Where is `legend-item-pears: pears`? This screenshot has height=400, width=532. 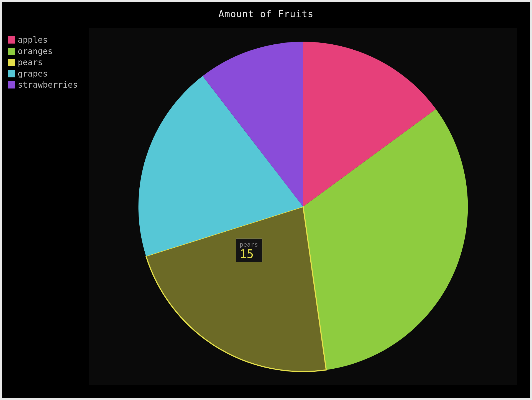 legend-item-pears: pears is located at coordinates (43, 63).